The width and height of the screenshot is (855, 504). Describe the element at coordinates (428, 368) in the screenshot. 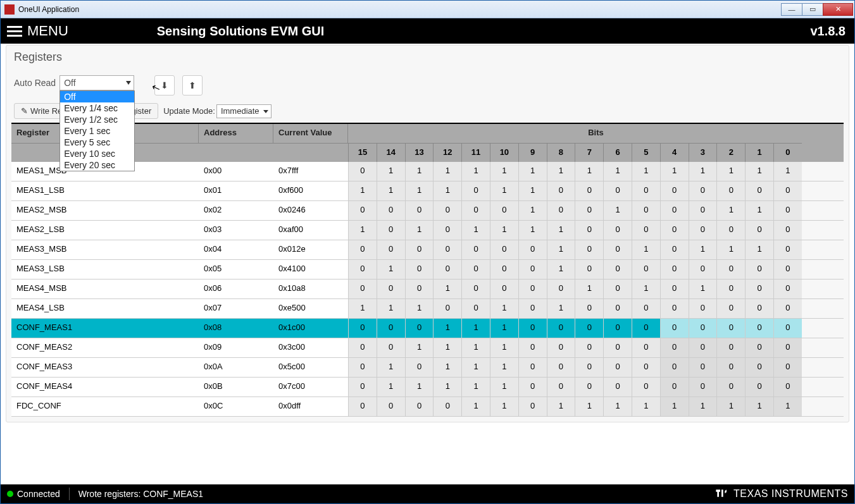

I see `table-row: CONF_MEAS30x0A0x5c000101110000000000` at that location.